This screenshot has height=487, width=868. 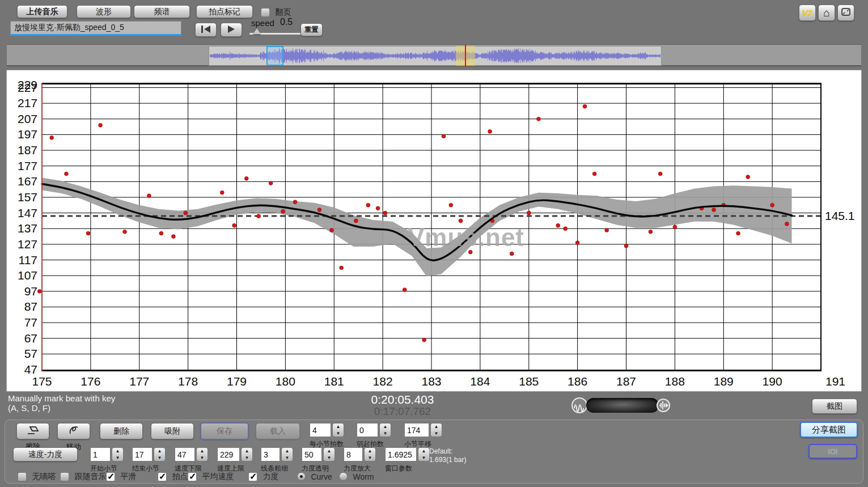 I want to click on wave-small-icon, so click(x=579, y=405).